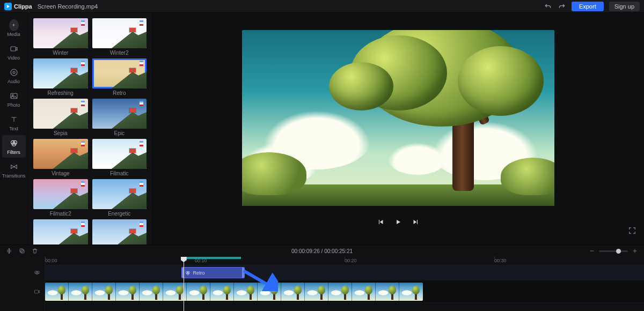 The height and width of the screenshot is (311, 644). What do you see at coordinates (61, 53) in the screenshot?
I see `filter-label: Winter` at bounding box center [61, 53].